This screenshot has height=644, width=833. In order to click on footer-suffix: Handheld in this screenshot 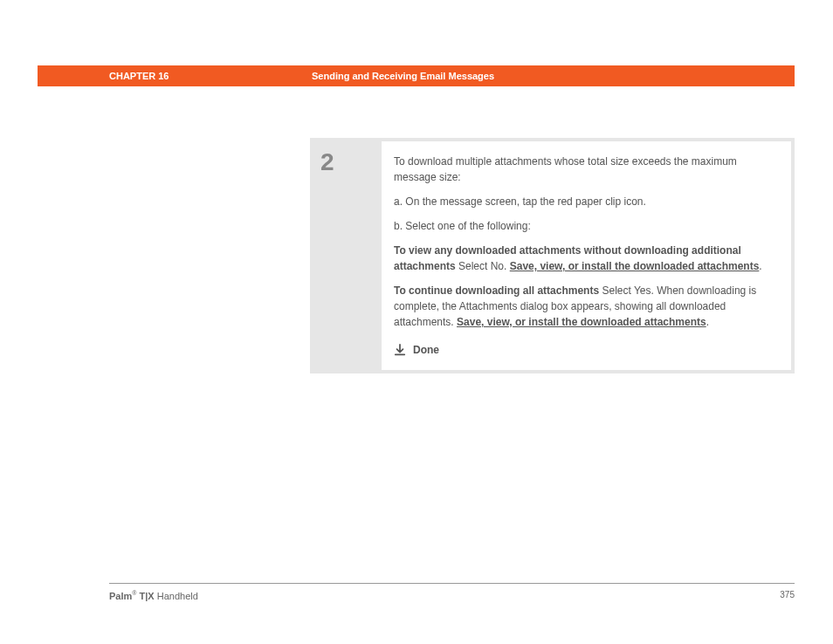, I will do `click(176, 596)`.